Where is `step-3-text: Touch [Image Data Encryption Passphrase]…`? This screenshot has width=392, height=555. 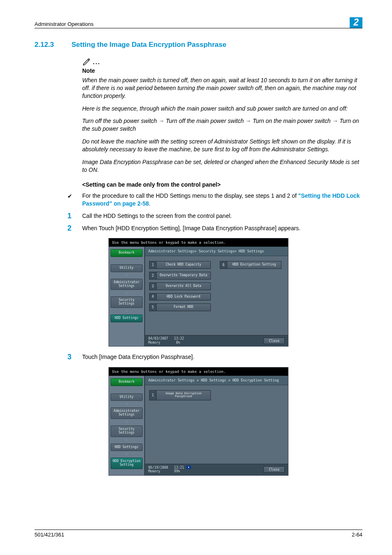
step-3-text: Touch [Image Data Encryption Passphrase]… is located at coordinates (222, 357).